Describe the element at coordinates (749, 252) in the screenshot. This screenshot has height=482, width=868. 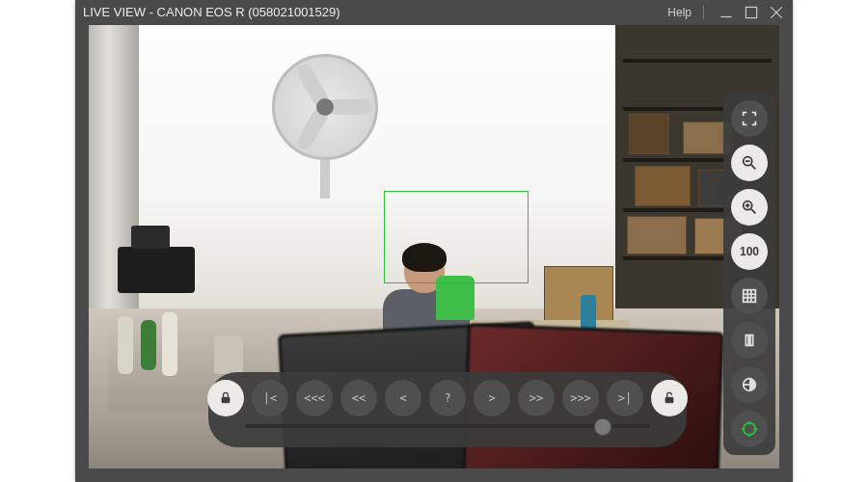
I see `zoom-level-button: 100` at that location.